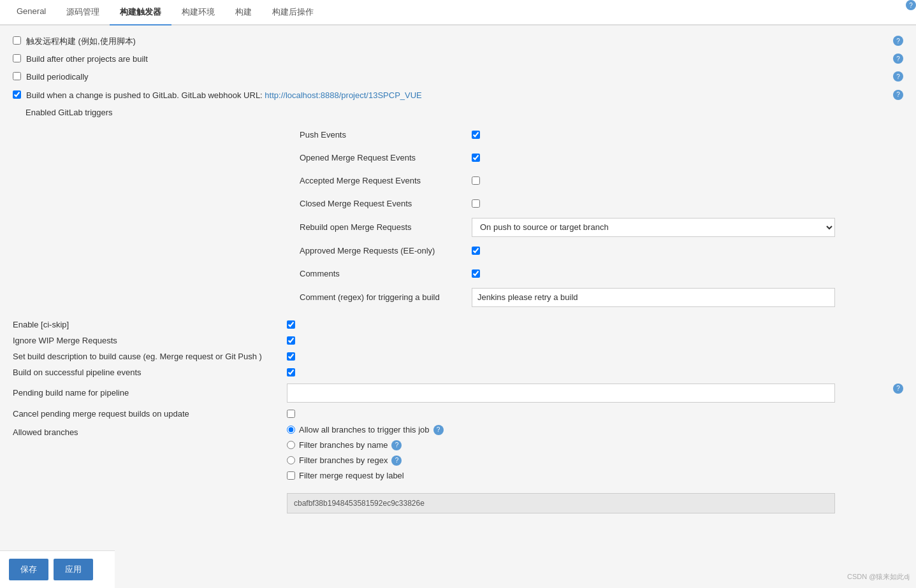  Describe the element at coordinates (386, 135) in the screenshot. I see `gitlab-trigger-label-0: Push Events` at that location.